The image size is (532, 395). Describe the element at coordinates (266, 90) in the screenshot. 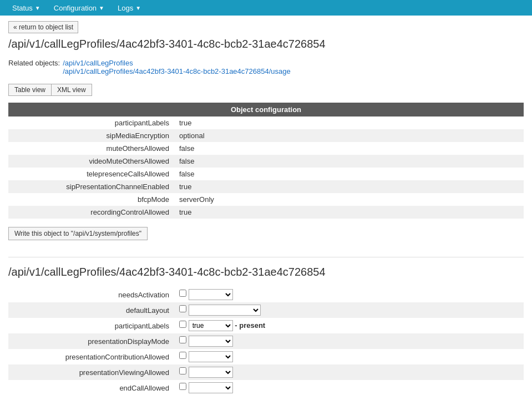

I see `view-tabs: Table view XML view` at that location.